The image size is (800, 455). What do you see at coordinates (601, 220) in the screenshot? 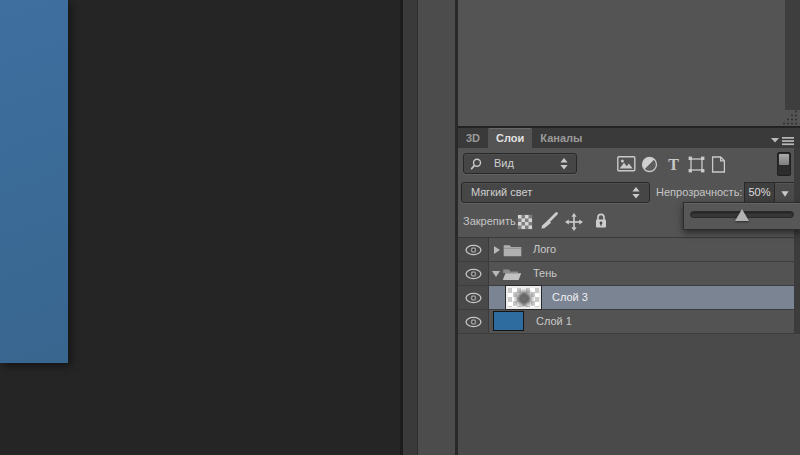
I see `lock-all-padlock-icon` at bounding box center [601, 220].